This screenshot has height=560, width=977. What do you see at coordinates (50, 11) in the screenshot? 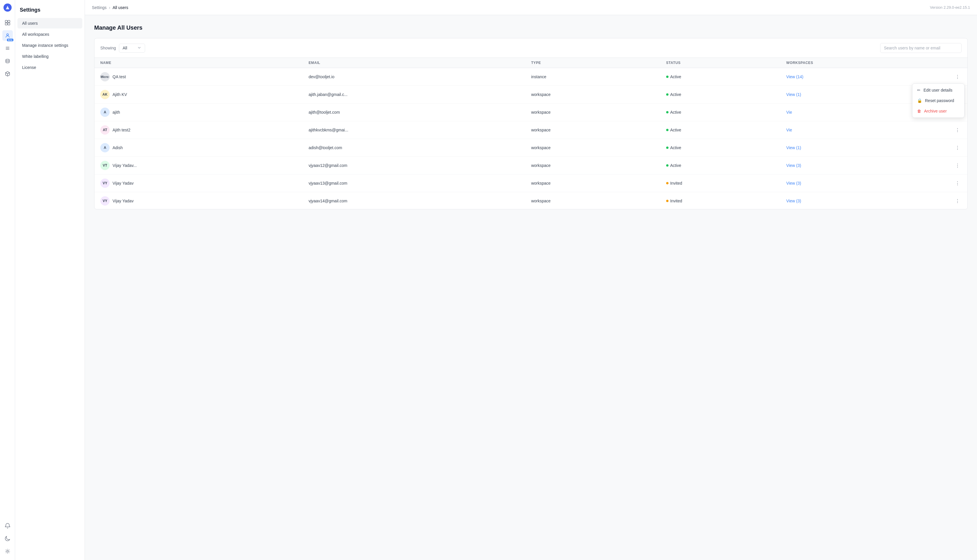
I see `sidebar-title: Settings` at bounding box center [50, 11].